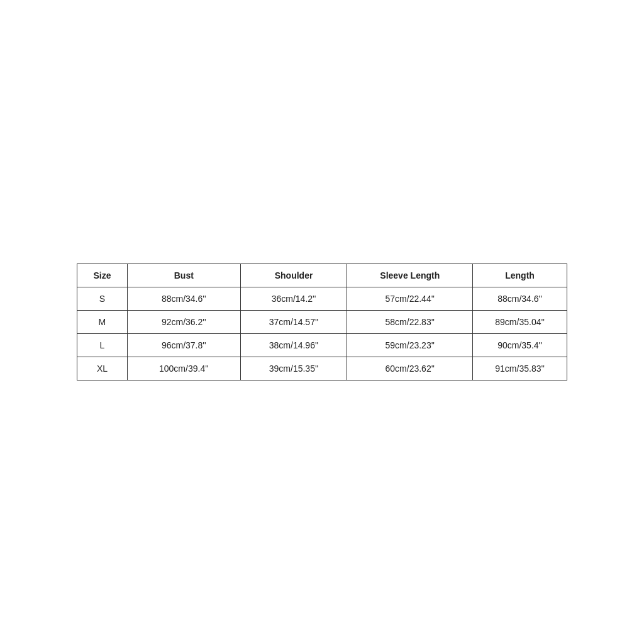  What do you see at coordinates (103, 299) in the screenshot?
I see `cell-size-s: S` at bounding box center [103, 299].